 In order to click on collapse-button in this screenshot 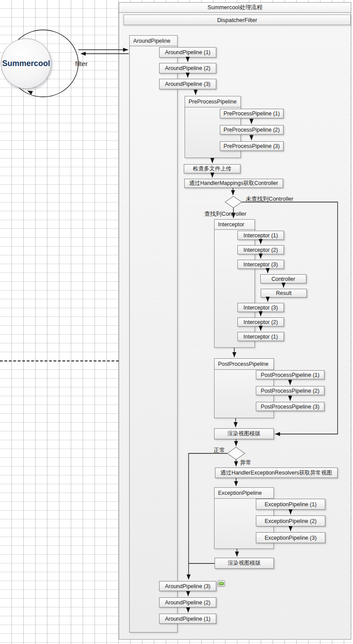, I will do `click(222, 584)`.